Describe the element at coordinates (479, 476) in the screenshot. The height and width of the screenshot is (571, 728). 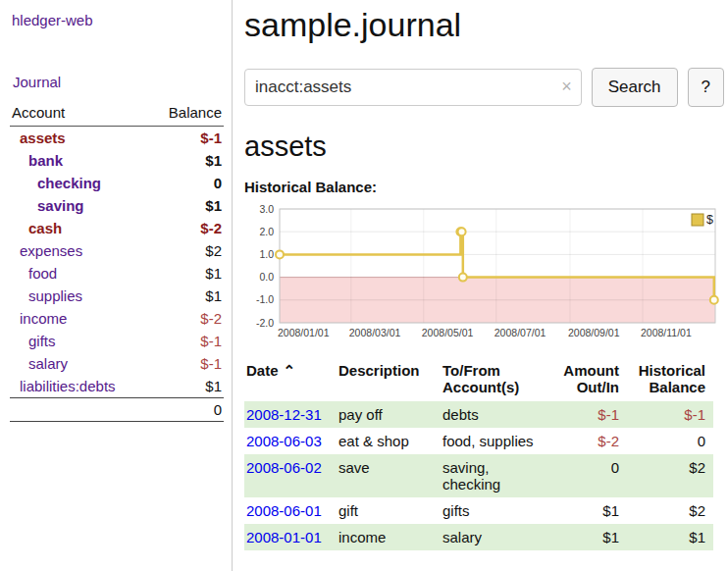
I see `register-row: 2008-06-02savesaving, checking0$2` at that location.